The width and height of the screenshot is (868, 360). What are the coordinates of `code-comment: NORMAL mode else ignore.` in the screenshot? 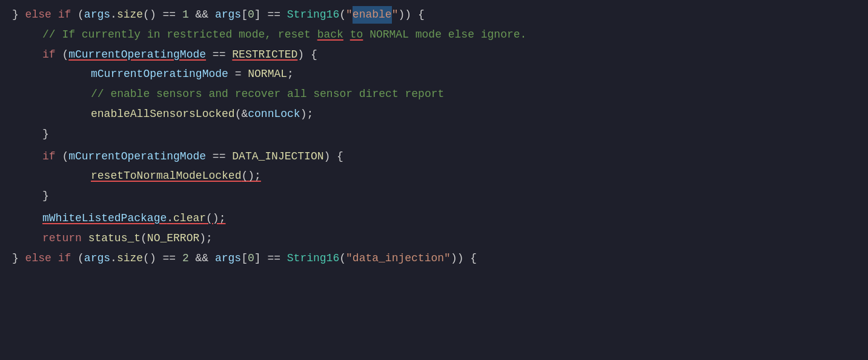 It's located at (445, 35).